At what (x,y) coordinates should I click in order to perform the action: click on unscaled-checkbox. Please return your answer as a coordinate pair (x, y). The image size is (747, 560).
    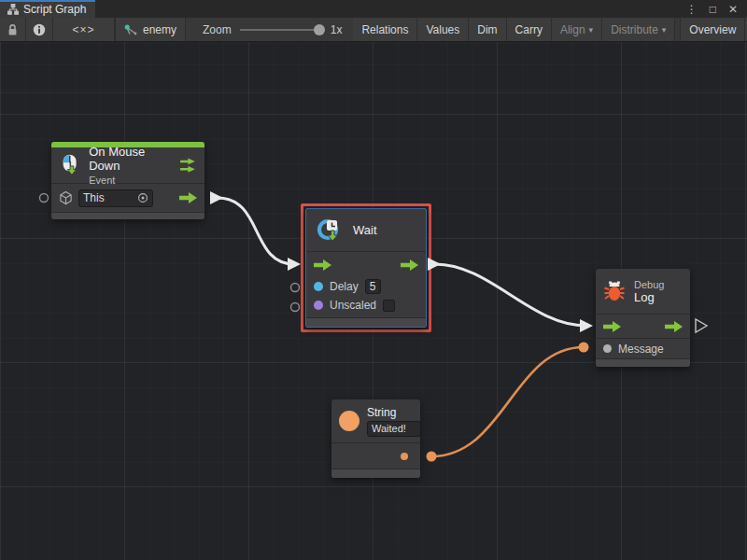
    Looking at the image, I should click on (388, 306).